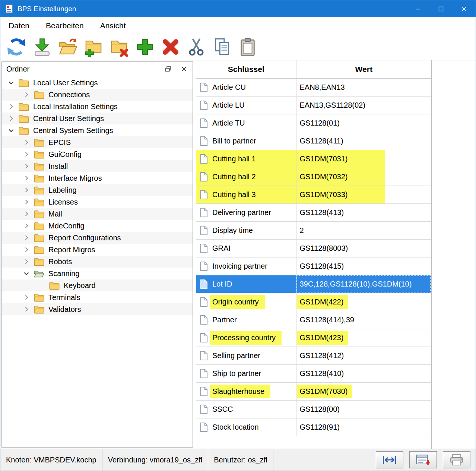  Describe the element at coordinates (97, 309) in the screenshot. I see `tree-item-validators: Validators` at that location.